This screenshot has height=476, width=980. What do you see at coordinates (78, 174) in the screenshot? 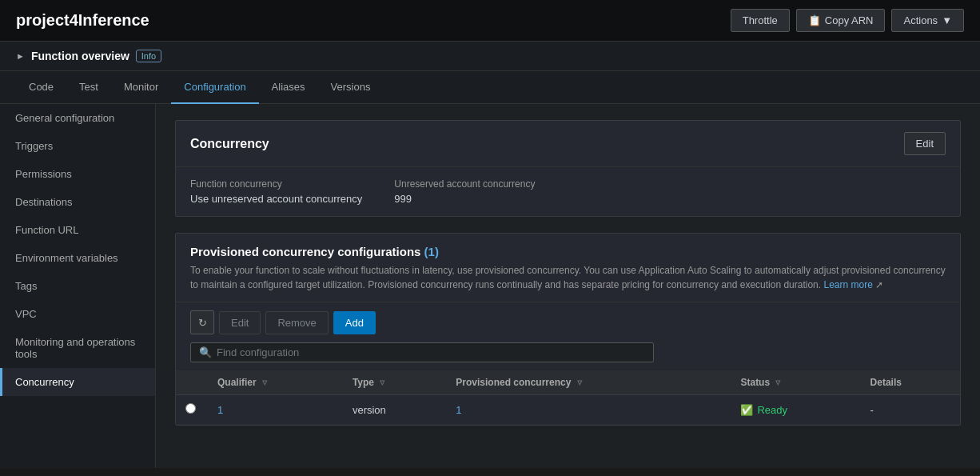
I see `sidebar-item-permissions: Permissions` at bounding box center [78, 174].